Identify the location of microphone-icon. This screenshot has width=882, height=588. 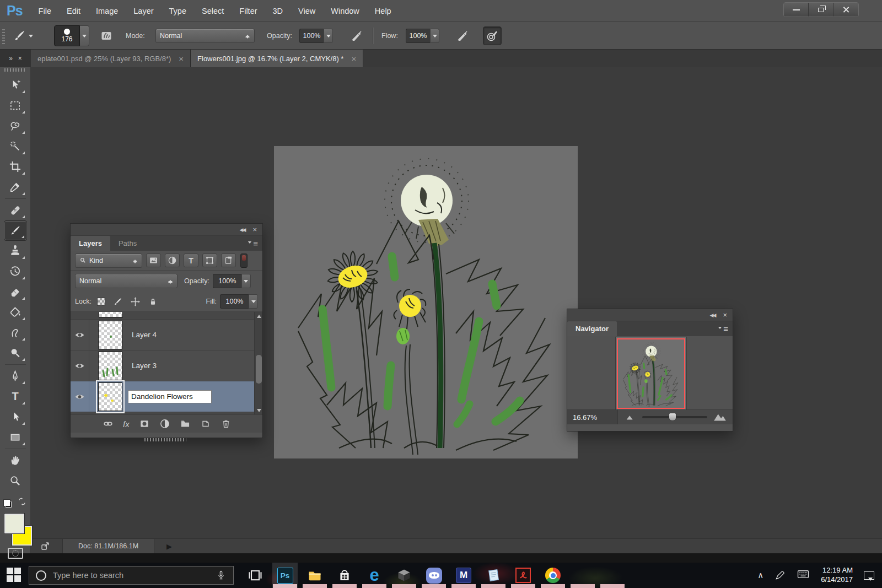
(221, 575).